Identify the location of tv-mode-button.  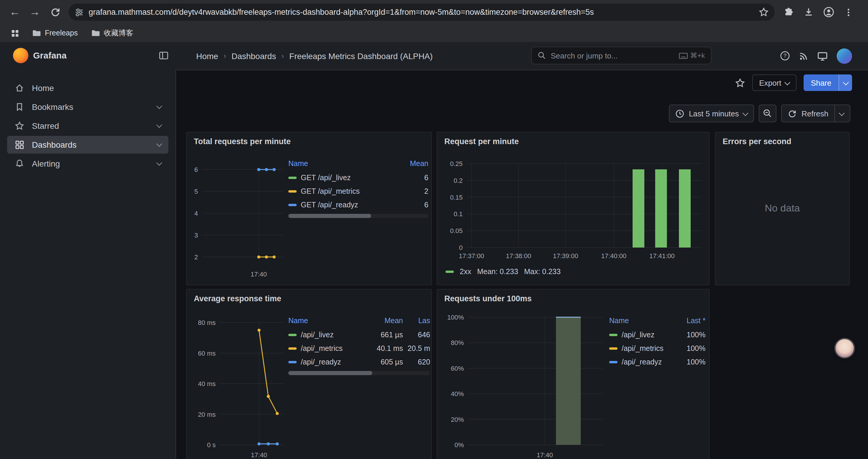
(823, 56).